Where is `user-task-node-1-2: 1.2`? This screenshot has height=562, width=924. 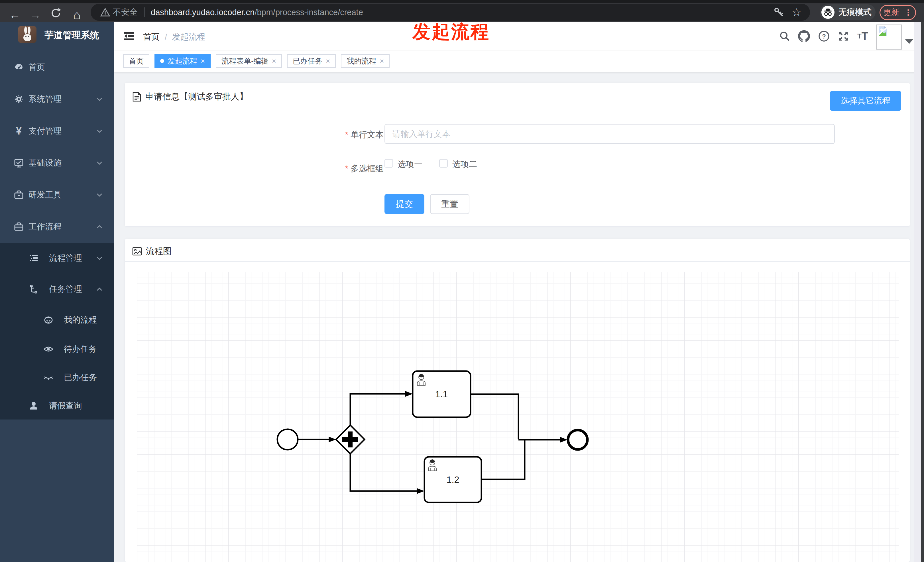
user-task-node-1-2: 1.2 is located at coordinates (453, 480).